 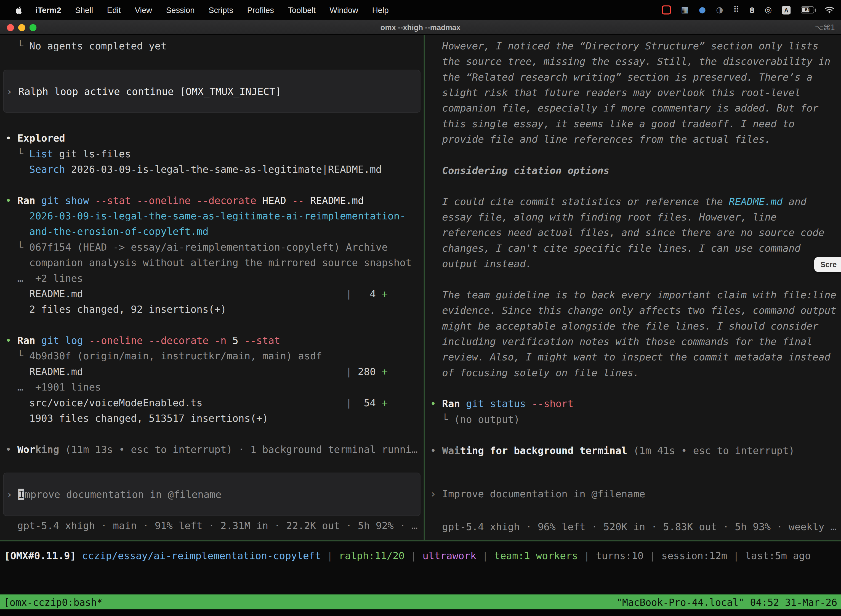 What do you see at coordinates (633, 139) in the screenshot?
I see `terminal-line: provide file and line references from th…` at bounding box center [633, 139].